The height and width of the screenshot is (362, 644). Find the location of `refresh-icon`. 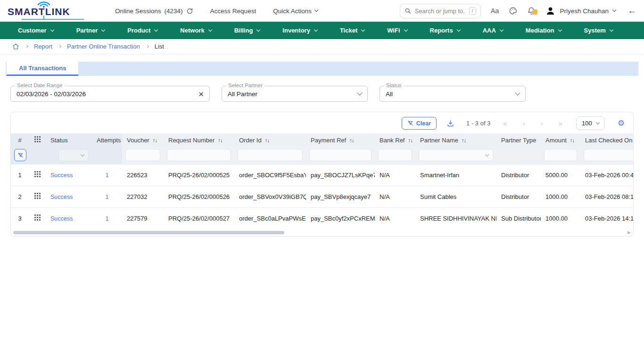

refresh-icon is located at coordinates (190, 11).